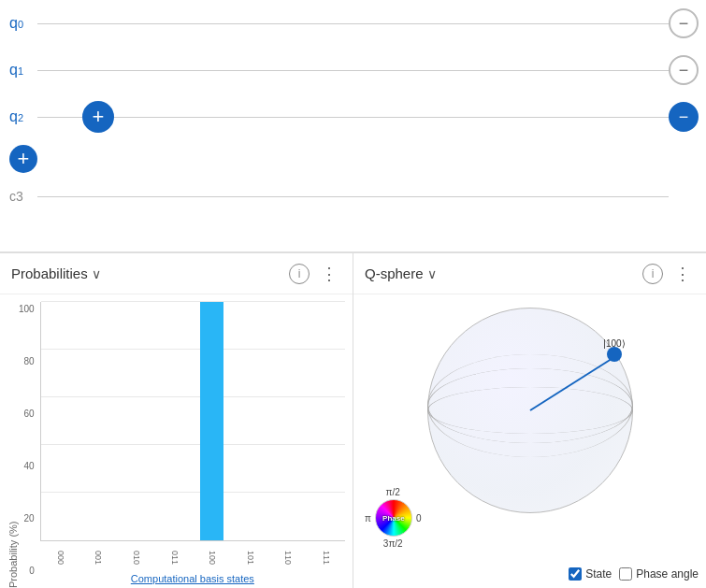 This screenshot has width=706, height=588. What do you see at coordinates (50, 273) in the screenshot?
I see `probabilities-title: Probabilities` at bounding box center [50, 273].